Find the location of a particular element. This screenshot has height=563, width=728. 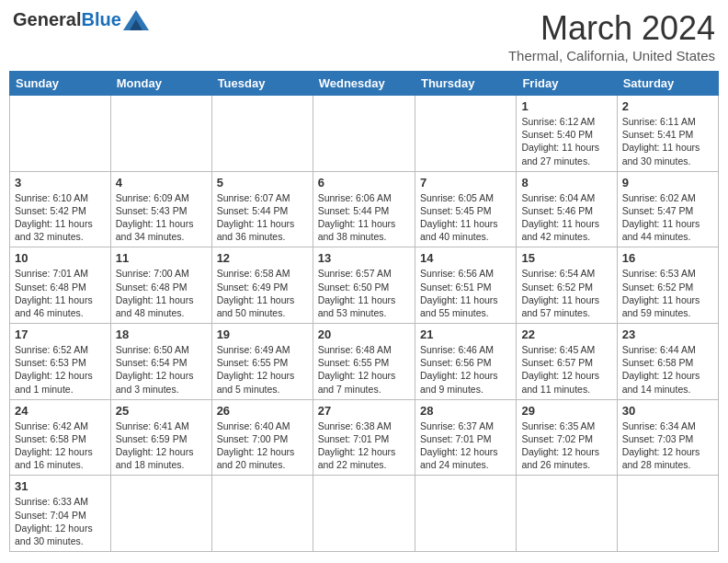

calendar-cell: 16Sunrise: 6:53 AM Sunset: 6:52 PM Dayli… is located at coordinates (667, 285).